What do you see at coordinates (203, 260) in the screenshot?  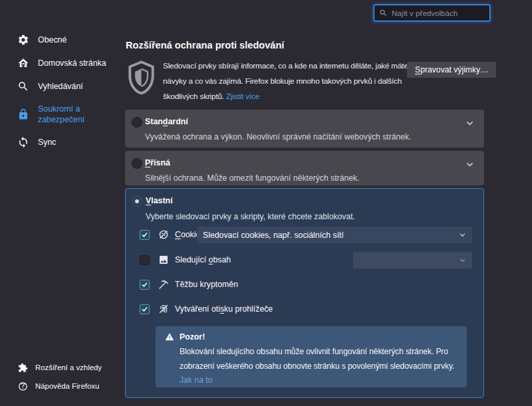 I see `label-tracking-content: Sledující obsah` at bounding box center [203, 260].